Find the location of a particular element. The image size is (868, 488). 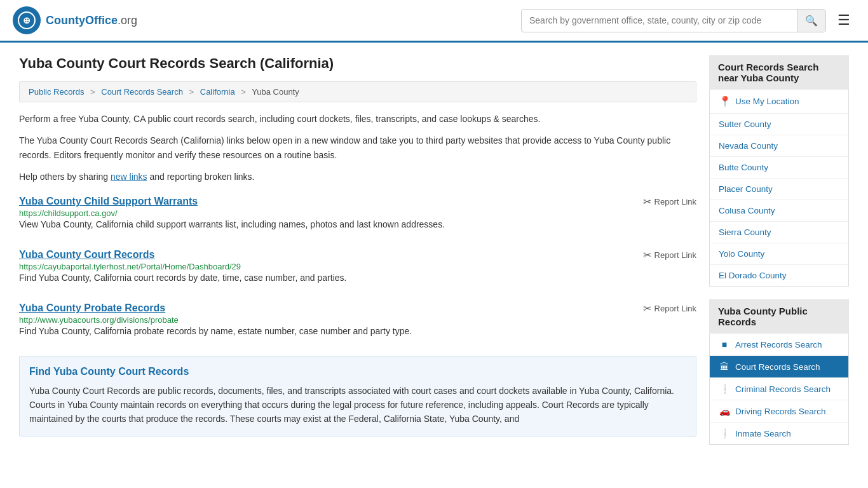

public-record-item: ❕ Criminal Records Search is located at coordinates (779, 389).